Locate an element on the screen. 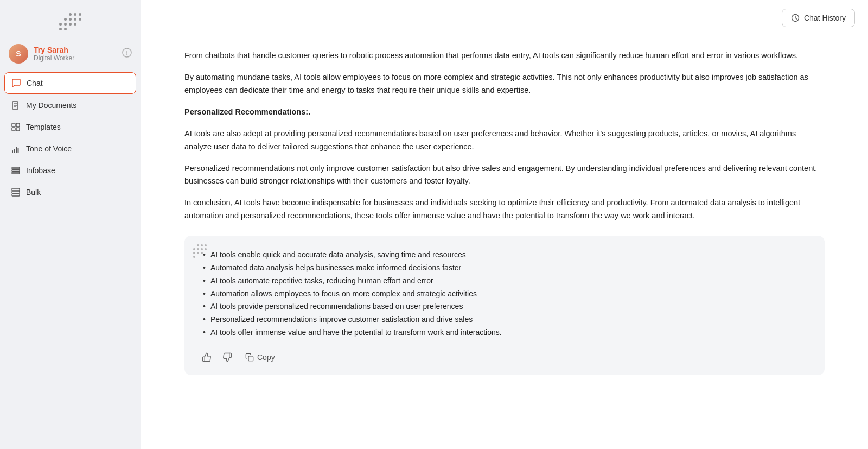 The width and height of the screenshot is (868, 449). sidebar-item-tone-label: Tone of Voice is located at coordinates (49, 149).